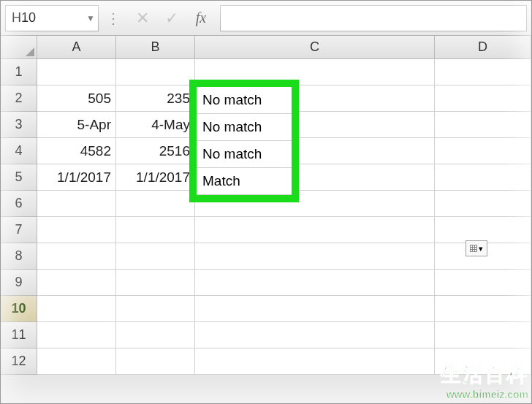 The image size is (532, 404). What do you see at coordinates (19, 125) in the screenshot?
I see `row-head-3: 3` at bounding box center [19, 125].